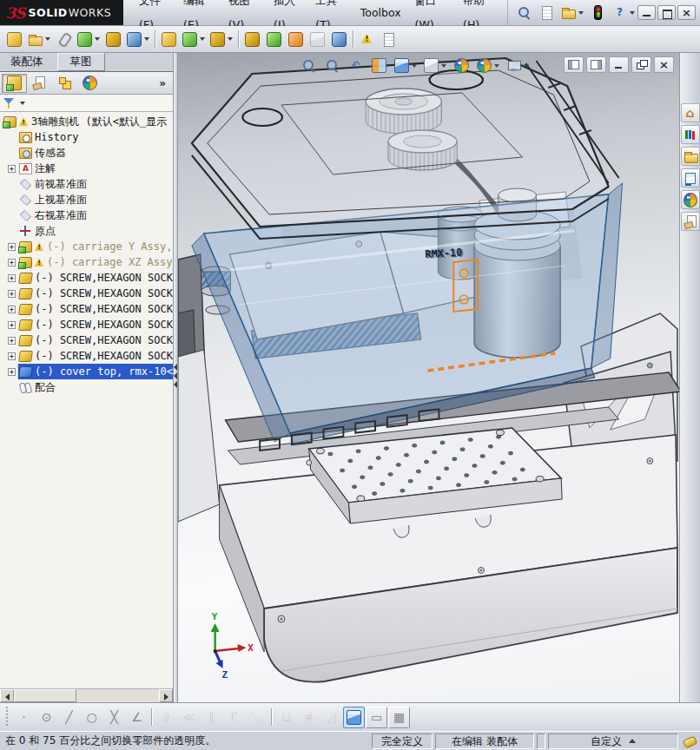 This screenshot has height=750, width=700. I want to click on relation-perpendicular-button: Γ, so click(234, 717).